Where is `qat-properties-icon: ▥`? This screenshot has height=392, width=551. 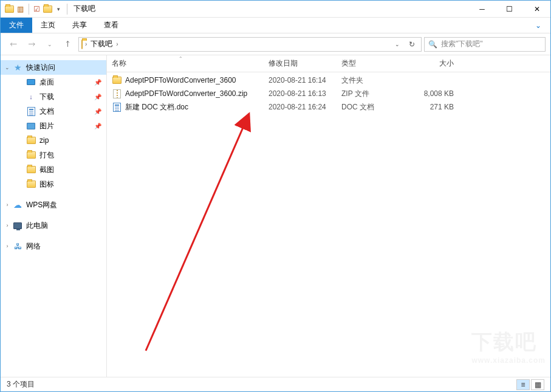 qat-properties-icon: ▥ is located at coordinates (20, 9).